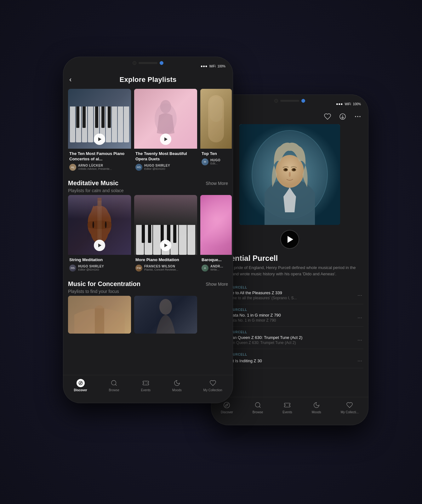  I want to click on main-play-button, so click(290, 239).